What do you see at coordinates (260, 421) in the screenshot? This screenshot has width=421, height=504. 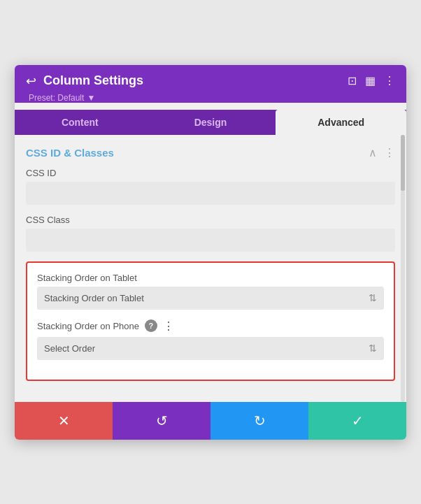 I see `redo-icon: ↻` at bounding box center [260, 421].